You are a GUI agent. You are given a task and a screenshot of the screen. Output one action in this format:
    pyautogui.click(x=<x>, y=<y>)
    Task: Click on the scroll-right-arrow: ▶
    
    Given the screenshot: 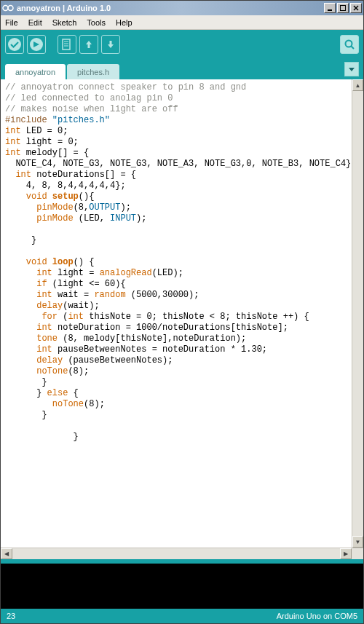 What is the action you would take?
    pyautogui.click(x=346, y=553)
    